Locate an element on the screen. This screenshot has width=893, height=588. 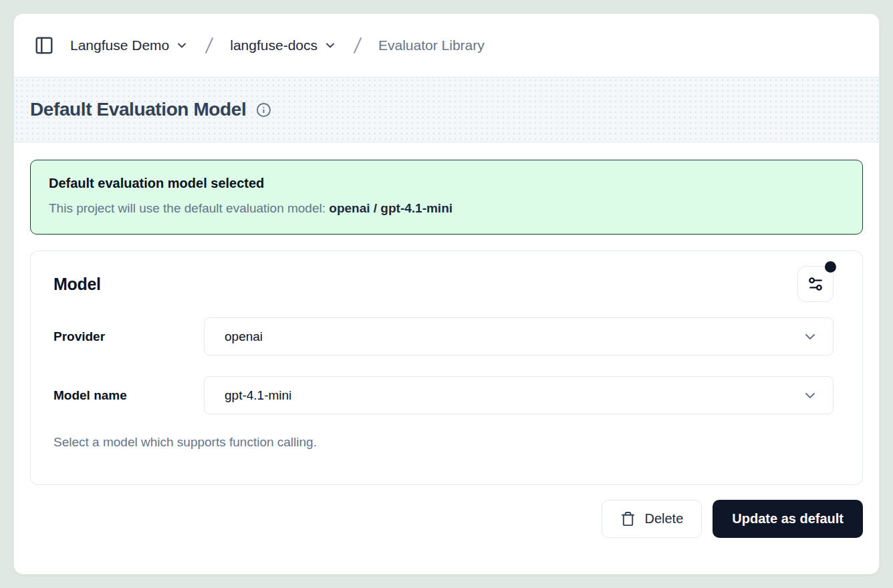
page-title: Default Evaluation Model is located at coordinates (138, 110).